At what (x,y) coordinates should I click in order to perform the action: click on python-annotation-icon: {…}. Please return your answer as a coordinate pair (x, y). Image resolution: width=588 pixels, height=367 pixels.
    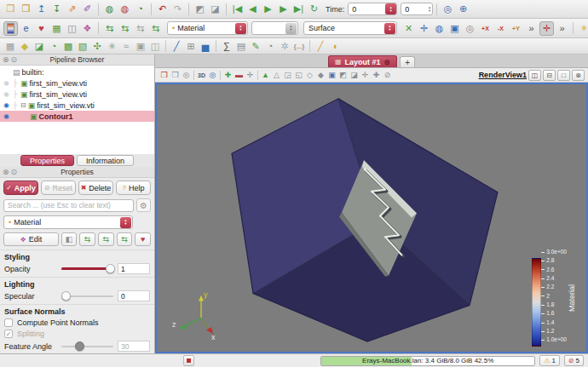
    Looking at the image, I should click on (299, 46).